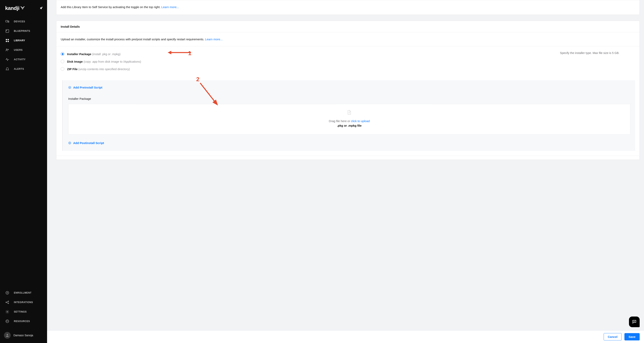 This screenshot has width=644, height=343. Describe the element at coordinates (22, 321) in the screenshot. I see `sidebar-item-label: RESOURCES` at that location.